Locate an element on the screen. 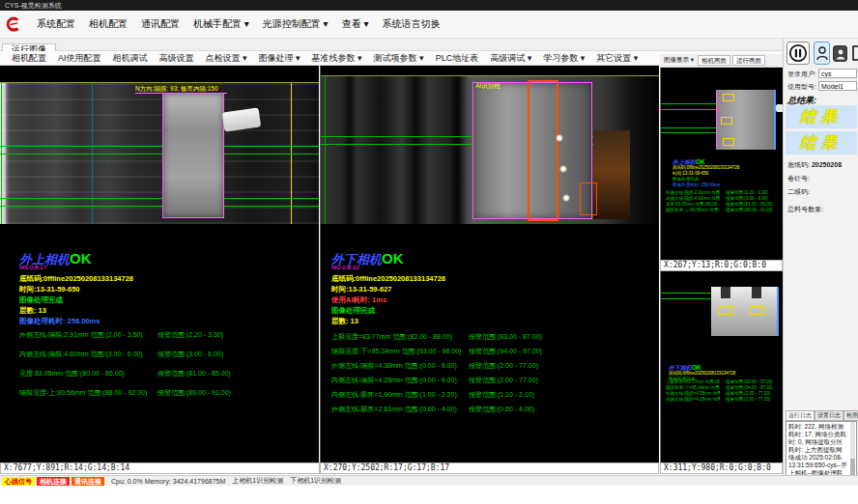 The width and height of the screenshot is (858, 504). tool-ai-usage-config: AI使用配置 is located at coordinates (79, 58).